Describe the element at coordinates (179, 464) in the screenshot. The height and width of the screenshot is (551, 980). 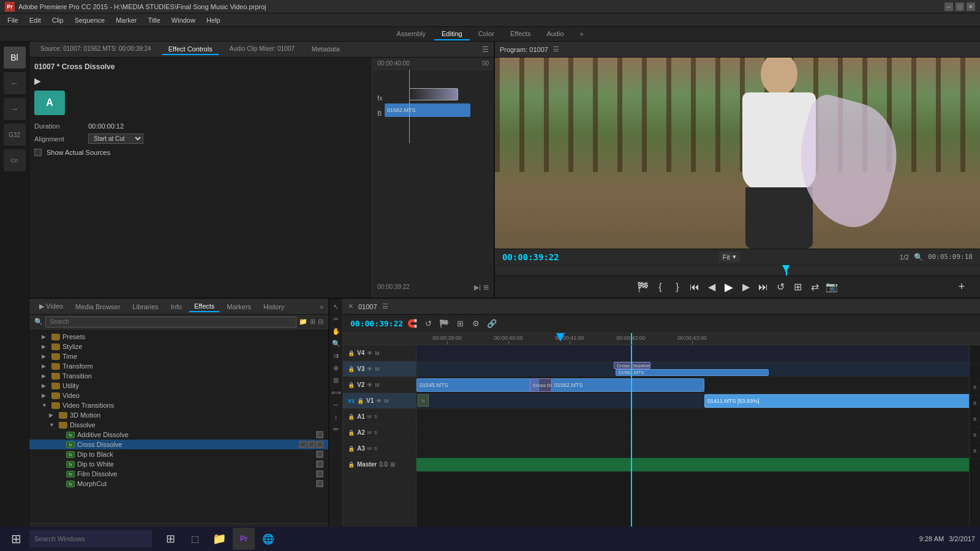
I see `tree-dip-to-white: ▶ fx Dip to White ⬛` at that location.